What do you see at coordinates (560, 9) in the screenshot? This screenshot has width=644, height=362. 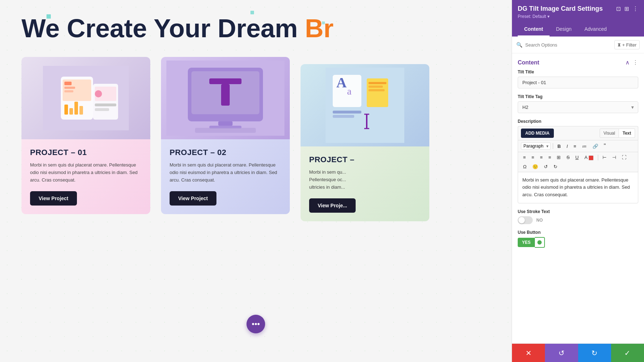 I see `panel-title: DG Tilt Image Card Settings` at bounding box center [560, 9].